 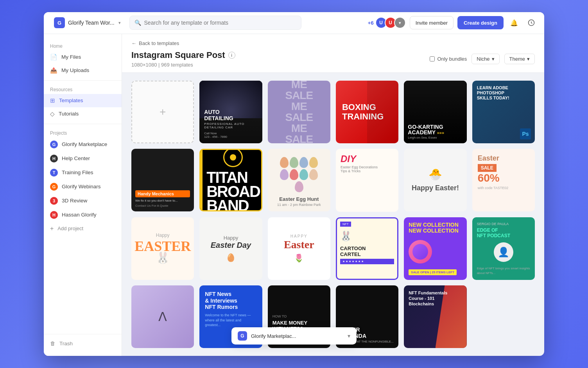 What do you see at coordinates (69, 114) in the screenshot?
I see `sidebar-item-label: Tutorials` at bounding box center [69, 114].